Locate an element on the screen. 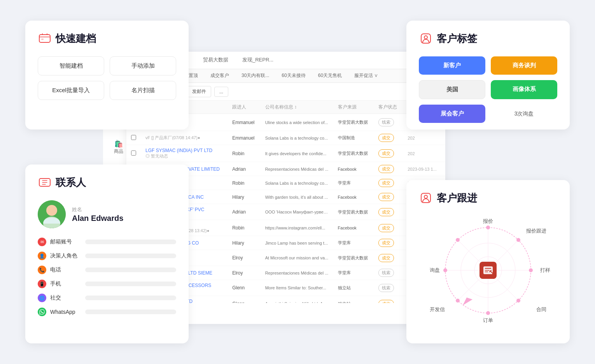 The height and width of the screenshot is (364, 595). row-desc: Amarjothi Spinning Mills Ltd. Ab... is located at coordinates (297, 299).